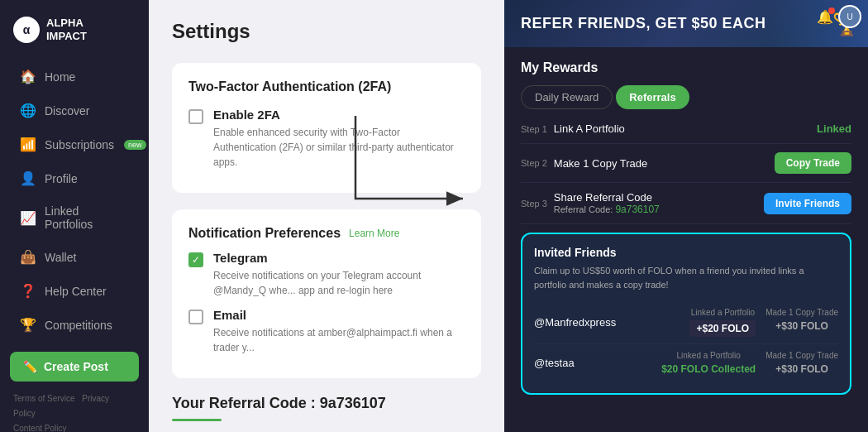 The image size is (868, 432). Describe the element at coordinates (802, 369) in the screenshot. I see `friend-2-copy-val: +$30 FOLO` at that location.